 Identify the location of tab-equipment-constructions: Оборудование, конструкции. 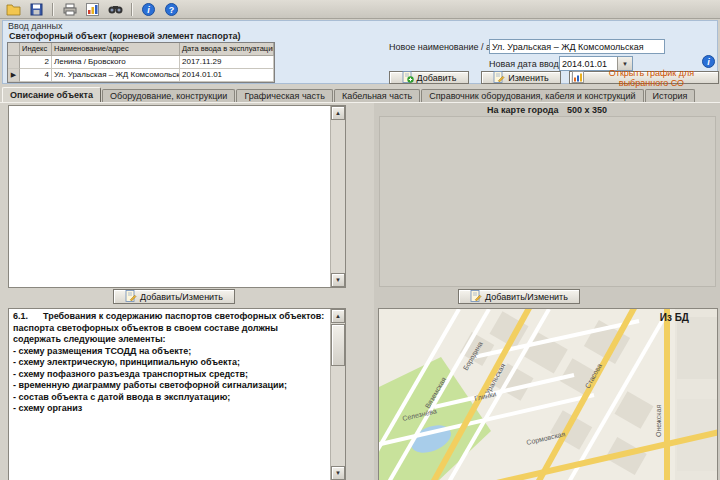
(168, 96).